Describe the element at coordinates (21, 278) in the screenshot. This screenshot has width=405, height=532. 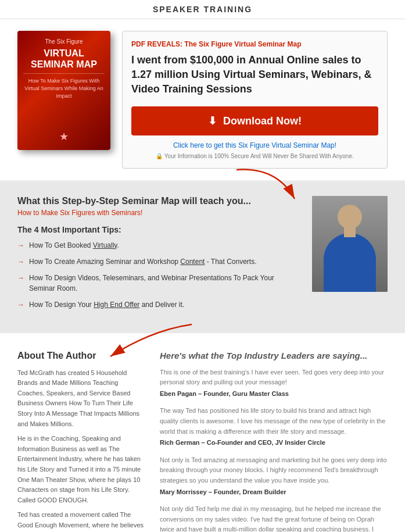
I see `tip-arrow-icon-3: →` at that location.